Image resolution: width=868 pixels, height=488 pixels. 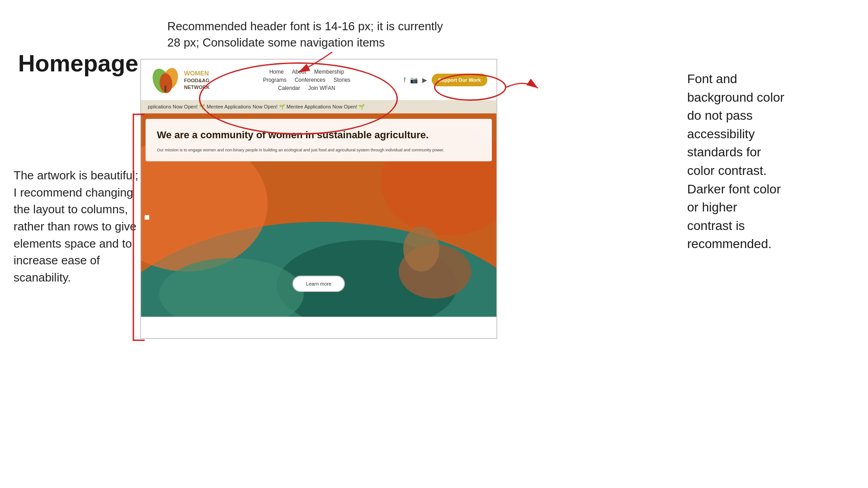 What do you see at coordinates (322, 88) in the screenshot?
I see `nav-join: Join WFAN` at bounding box center [322, 88].